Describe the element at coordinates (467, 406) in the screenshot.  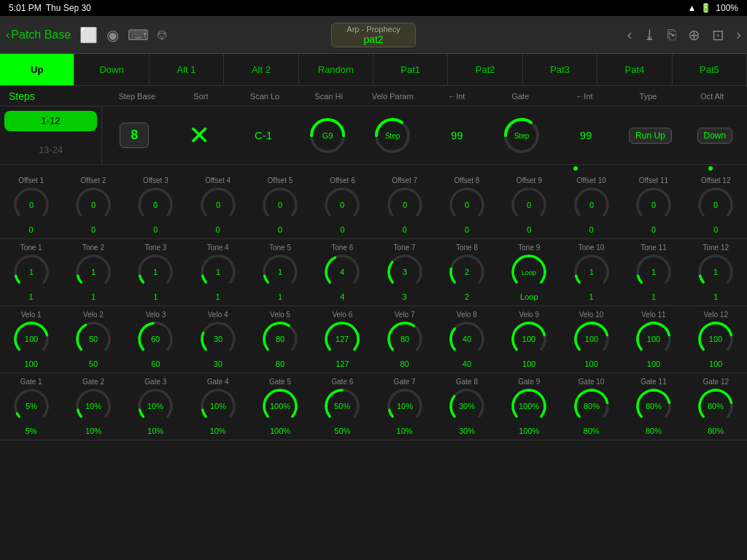
I see `knob-svg: 30%` at that location.